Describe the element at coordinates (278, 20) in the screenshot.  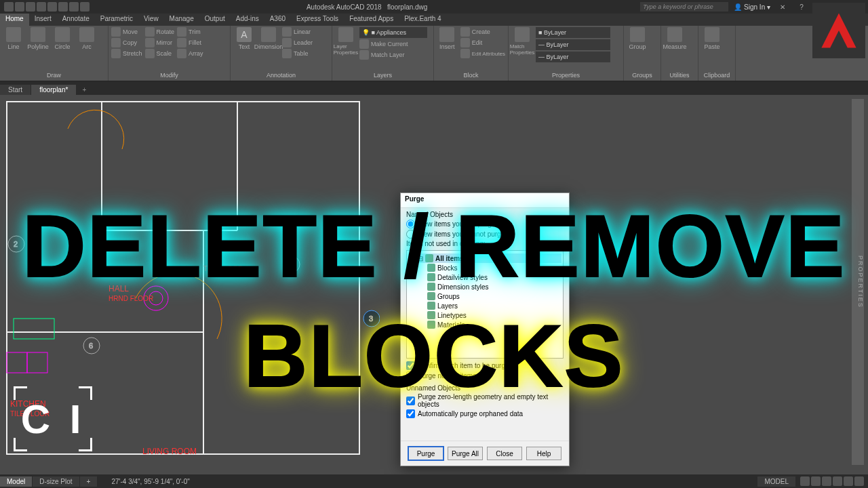
I see `tab-a360: A360` at that location.